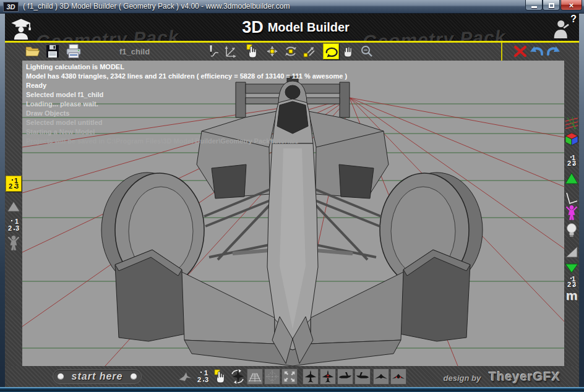  What do you see at coordinates (157, 6) in the screenshot?
I see `window-title: ( f1_child ) 3D Model Builder ( Geometry…` at bounding box center [157, 6].